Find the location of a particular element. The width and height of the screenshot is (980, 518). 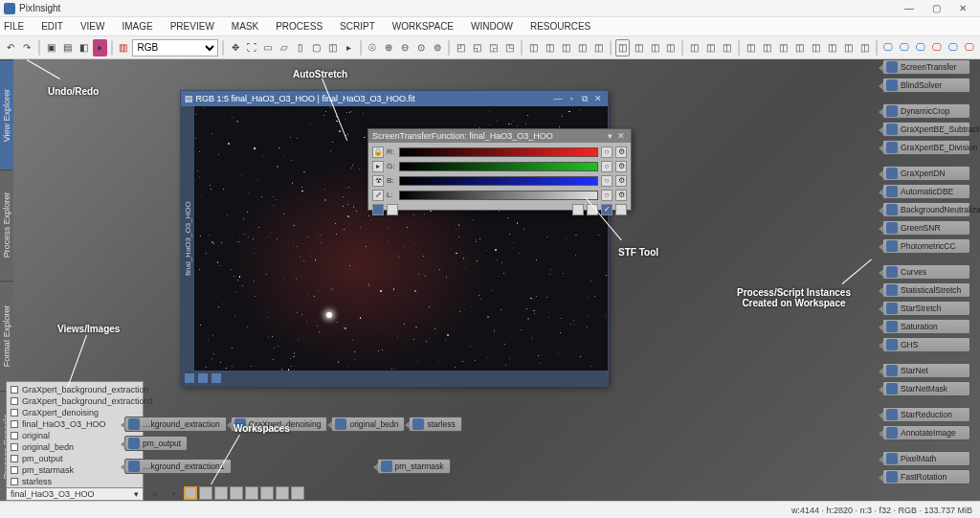

stf-titlebar: ScreenTransferFunction: final_HaO3_O3_HO… is located at coordinates (500, 136).